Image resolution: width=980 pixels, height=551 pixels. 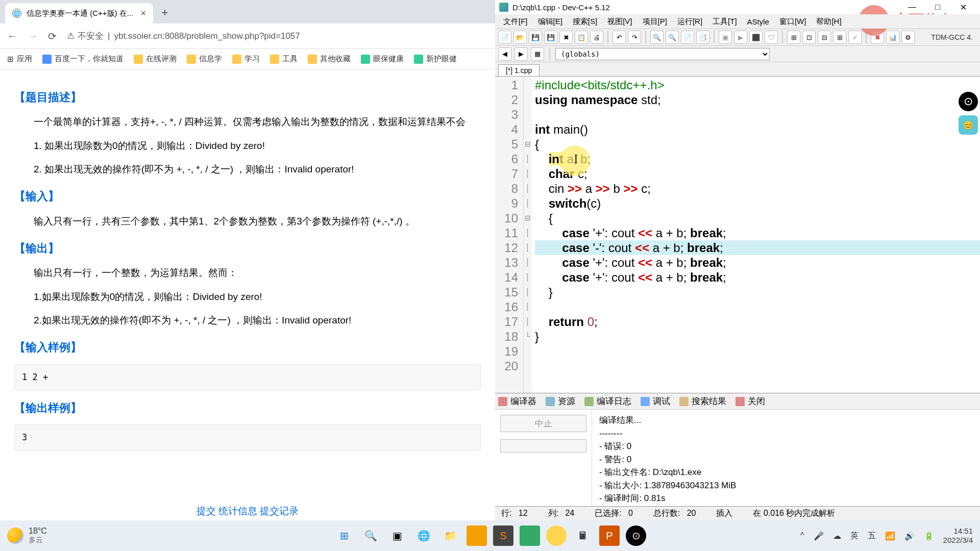 I want to click on menu-window: 窗口[W], so click(x=793, y=21).